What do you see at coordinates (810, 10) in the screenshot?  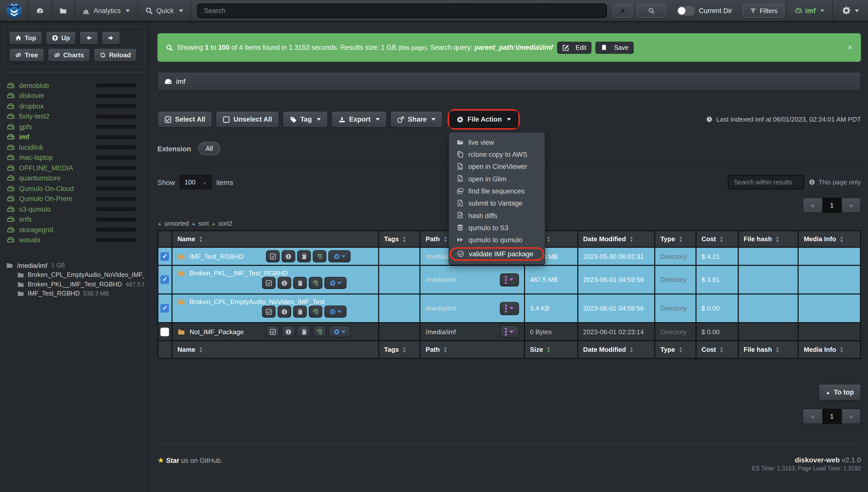 I see `index-selector: imf` at bounding box center [810, 10].